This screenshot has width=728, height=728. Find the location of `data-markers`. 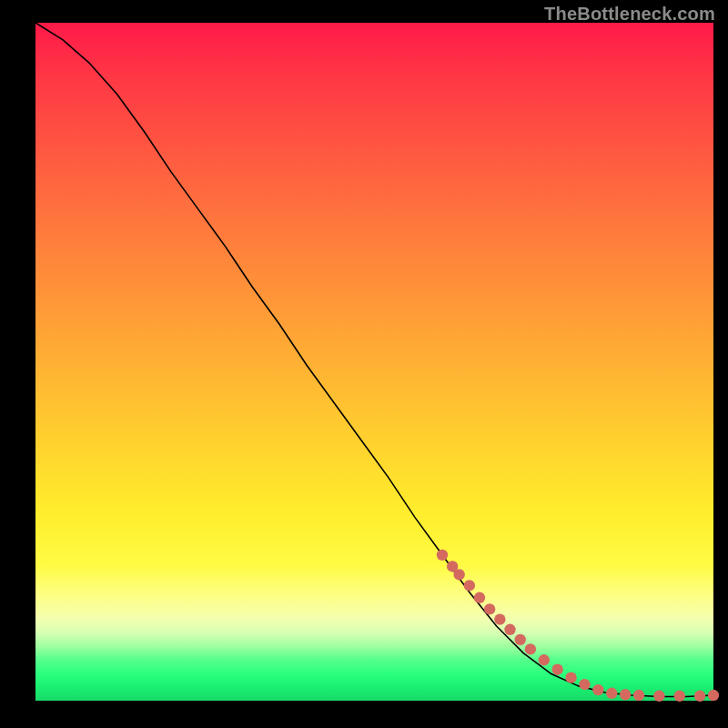

data-markers is located at coordinates (578, 626).